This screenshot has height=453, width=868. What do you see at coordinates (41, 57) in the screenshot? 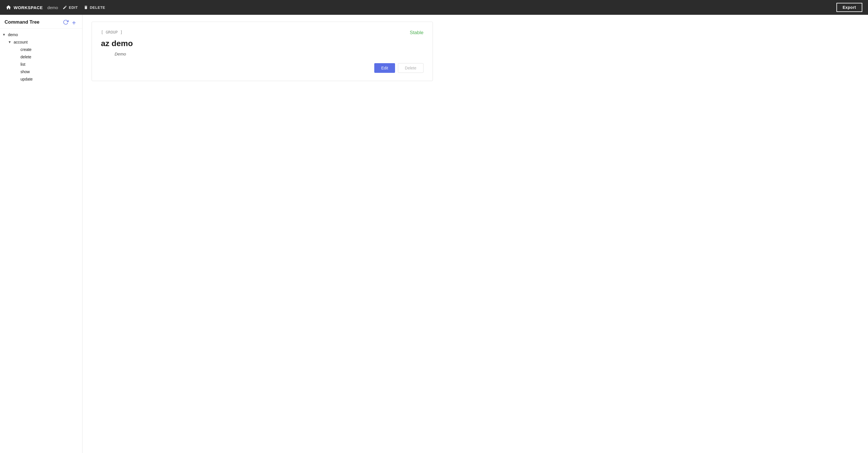
I see `tree: ▼ demo ▼ account create delete list` at bounding box center [41, 57].